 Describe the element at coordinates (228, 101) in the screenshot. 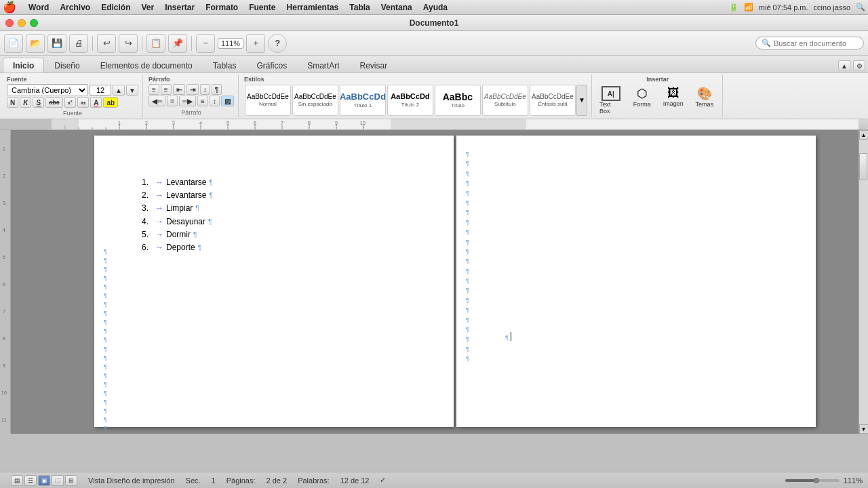

I see `shading-button: ▨` at that location.